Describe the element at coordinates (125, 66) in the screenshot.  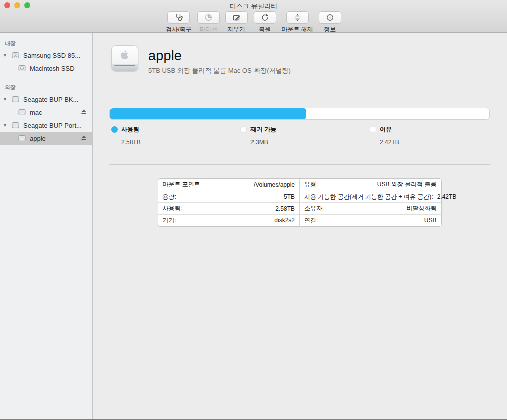
I see `device-slot` at that location.